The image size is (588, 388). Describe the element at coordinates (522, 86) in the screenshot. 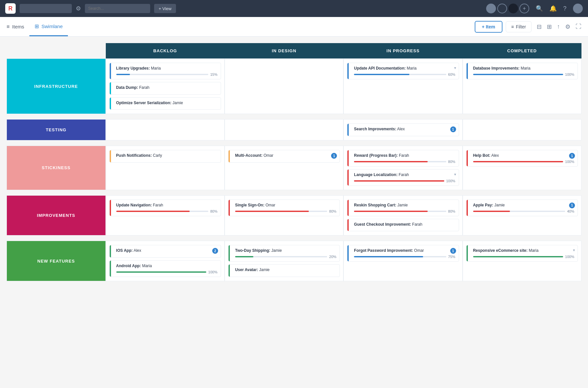

I see `cell-infrastructure-completed: Database Improvements: Maria100%` at that location.